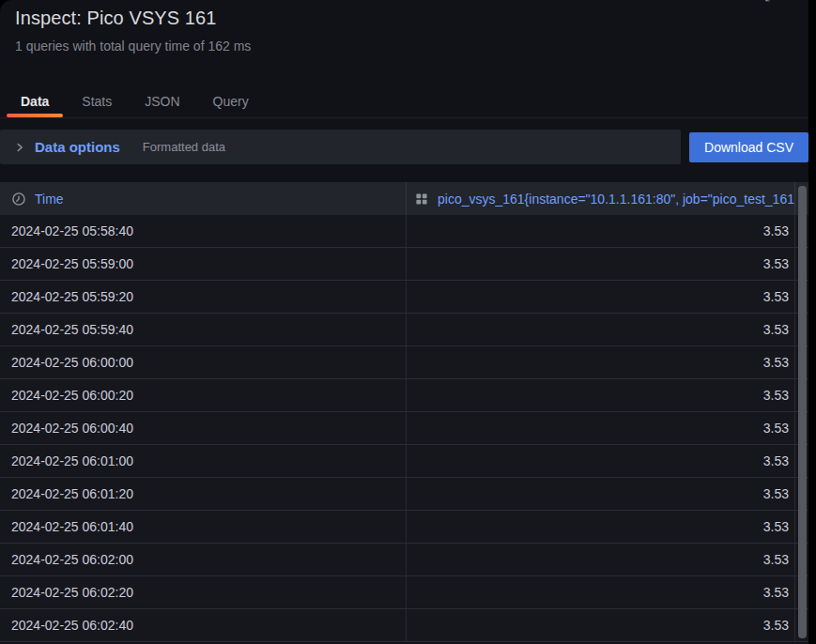  What do you see at coordinates (77, 146) in the screenshot?
I see `data-options-label: Data options` at bounding box center [77, 146].